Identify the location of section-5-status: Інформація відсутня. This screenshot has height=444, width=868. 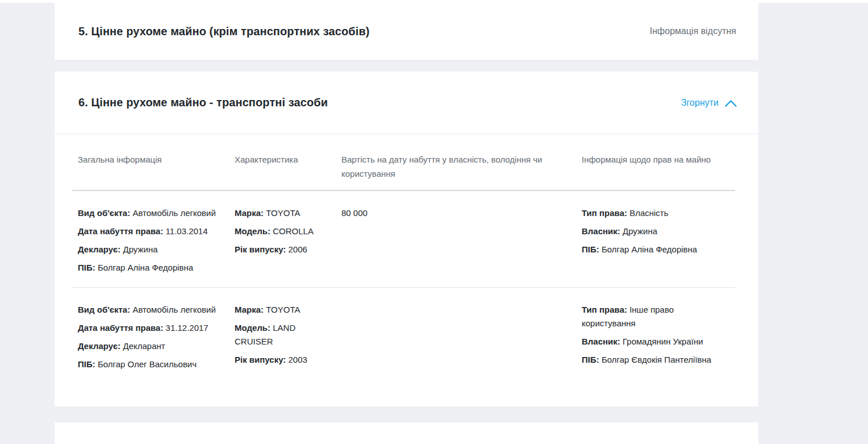
(693, 31).